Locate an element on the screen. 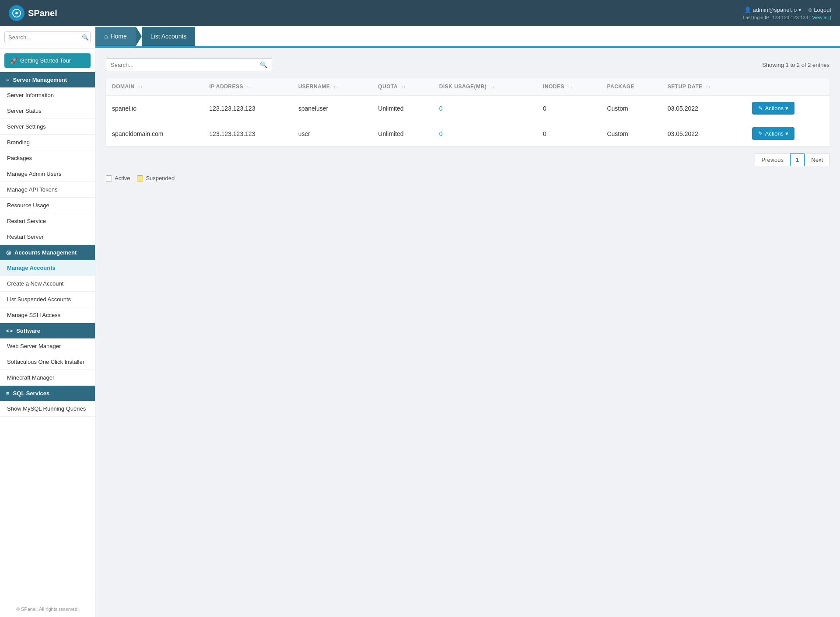  sidebar-search-area: 🔍 is located at coordinates (47, 38).